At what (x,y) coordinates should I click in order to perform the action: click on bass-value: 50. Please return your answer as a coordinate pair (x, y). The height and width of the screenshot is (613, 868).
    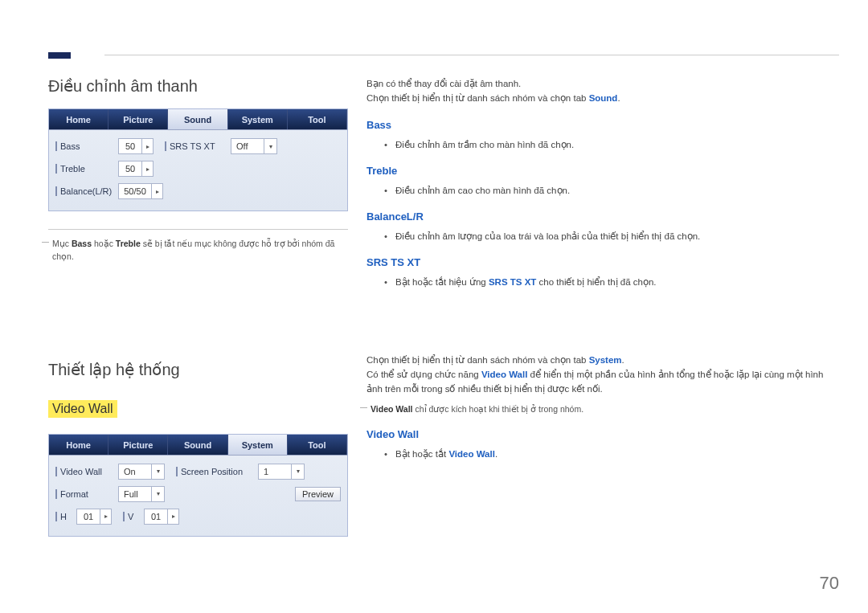
    Looking at the image, I should click on (130, 146).